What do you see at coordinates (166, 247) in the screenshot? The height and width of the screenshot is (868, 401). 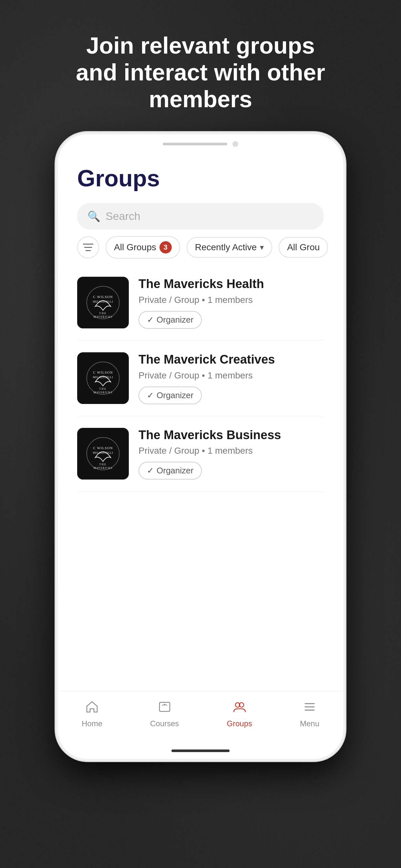 I see `groups-count-badge: 3` at bounding box center [166, 247].